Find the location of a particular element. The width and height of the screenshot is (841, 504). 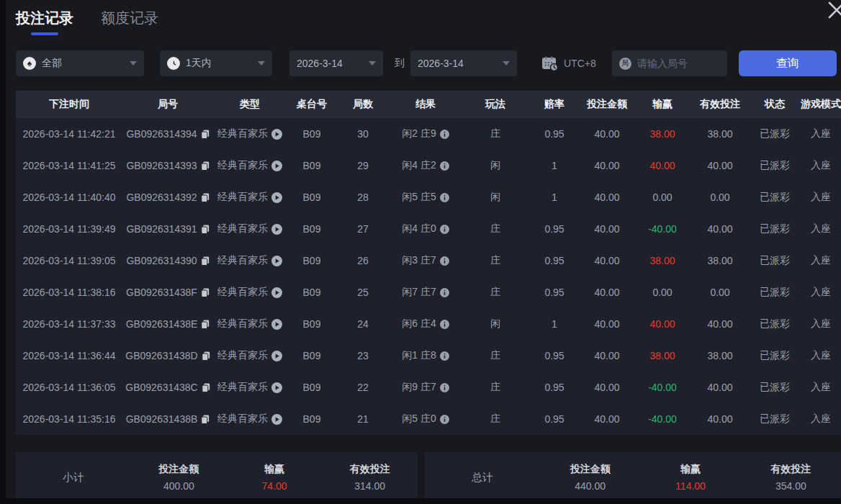

cell-time: 2026-03-14 11:41:25 is located at coordinates (69, 166).